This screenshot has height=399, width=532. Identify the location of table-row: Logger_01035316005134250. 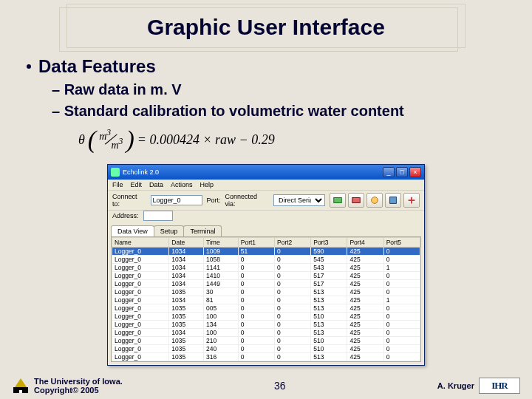
(266, 358).